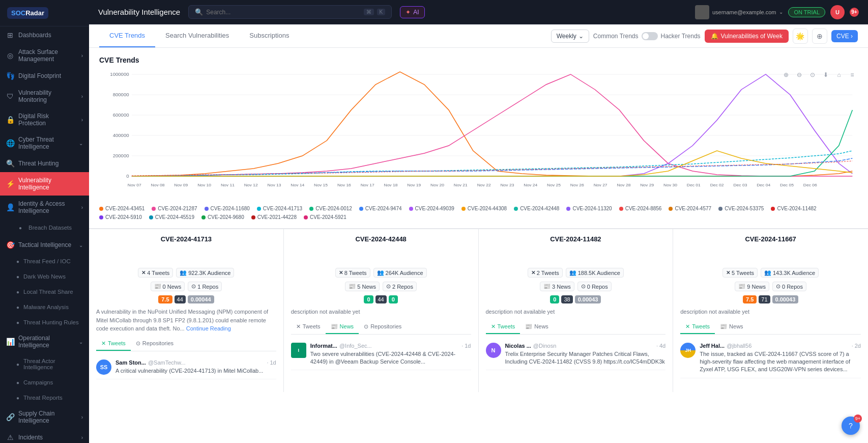 This screenshot has width=868, height=443. What do you see at coordinates (545, 273) in the screenshot?
I see `tweets-stat-11482: ✕ 2 Tweets` at bounding box center [545, 273].